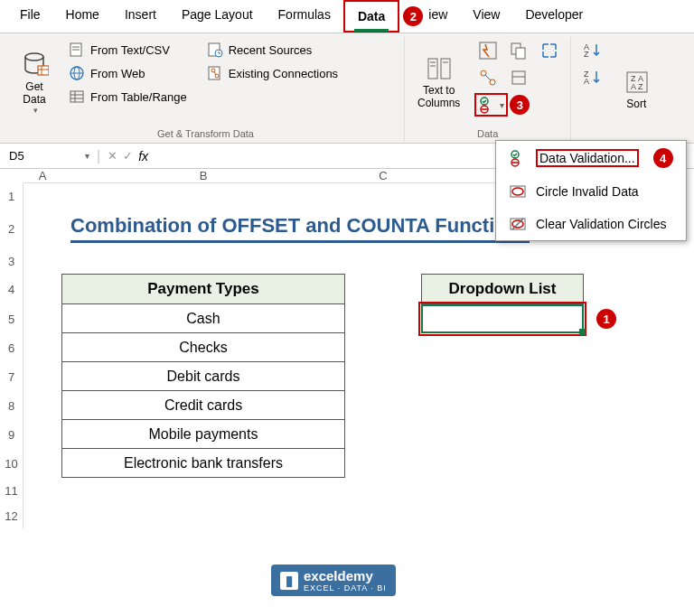  I want to click on row-header-5: 5, so click(12, 319).